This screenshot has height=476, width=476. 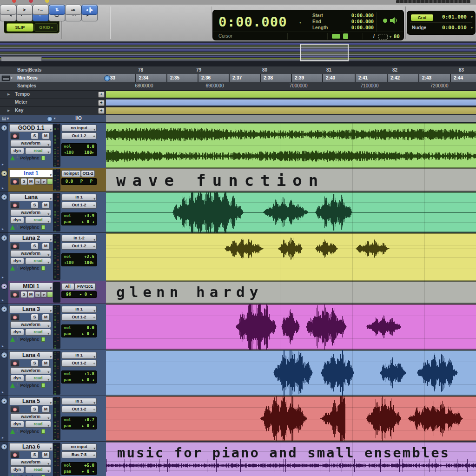 What do you see at coordinates (291, 292) in the screenshot?
I see `track-lane: glenn hardy` at bounding box center [291, 292].